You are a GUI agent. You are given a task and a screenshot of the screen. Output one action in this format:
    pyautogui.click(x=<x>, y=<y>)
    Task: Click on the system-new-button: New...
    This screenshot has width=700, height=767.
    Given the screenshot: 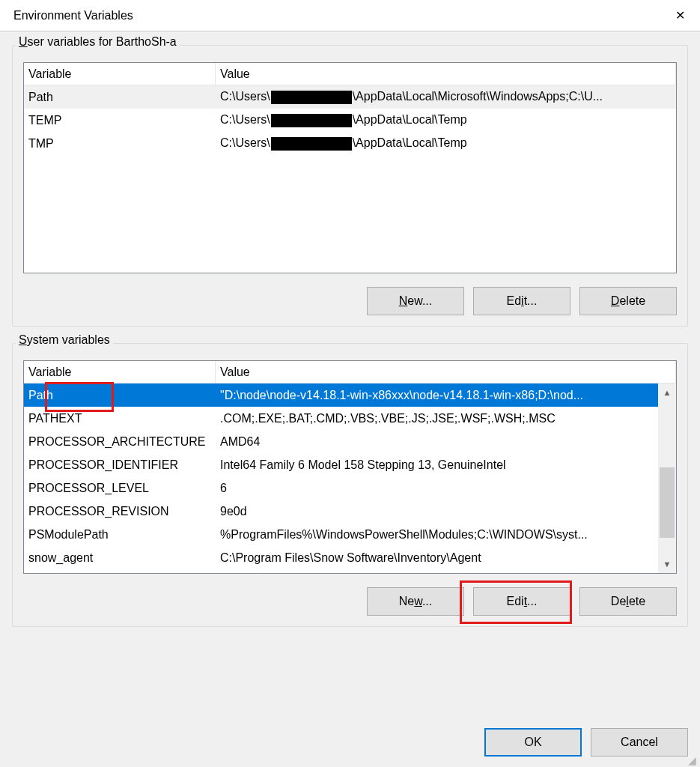 What is the action you would take?
    pyautogui.click(x=416, y=601)
    